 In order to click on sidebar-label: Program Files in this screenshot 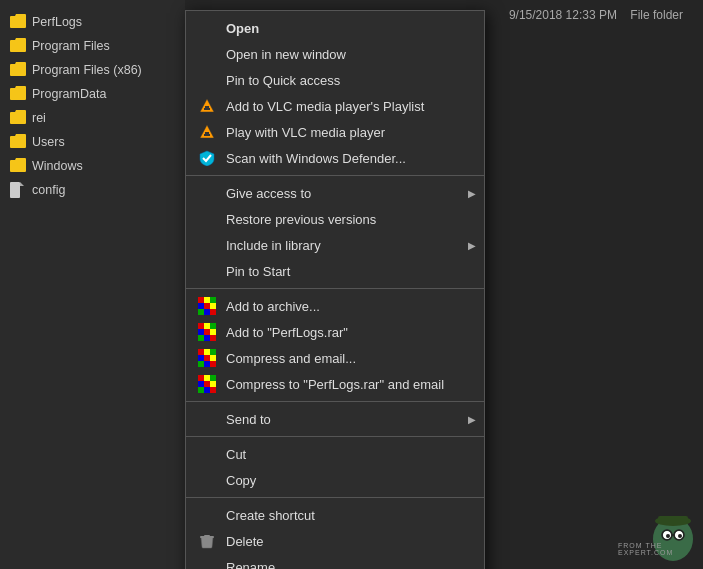, I will do `click(71, 46)`.